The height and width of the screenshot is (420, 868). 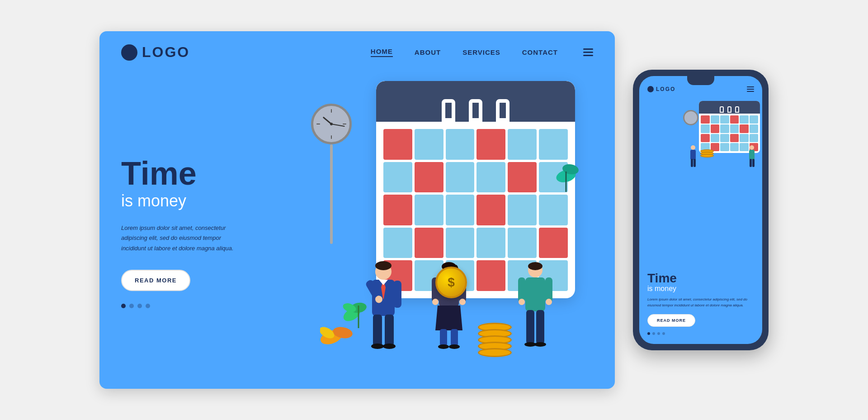 I want to click on mobile-mockup: LOGO, so click(x=701, y=210).